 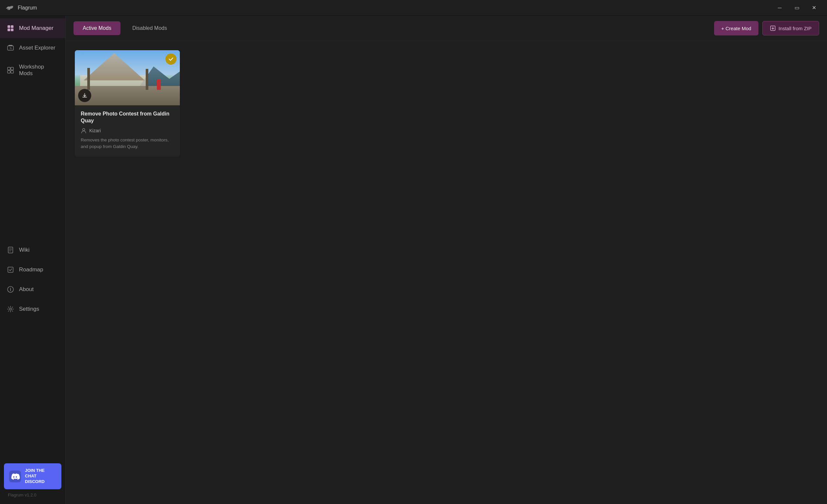 I want to click on sidebar-label-roadmap: Roadmap, so click(x=31, y=270).